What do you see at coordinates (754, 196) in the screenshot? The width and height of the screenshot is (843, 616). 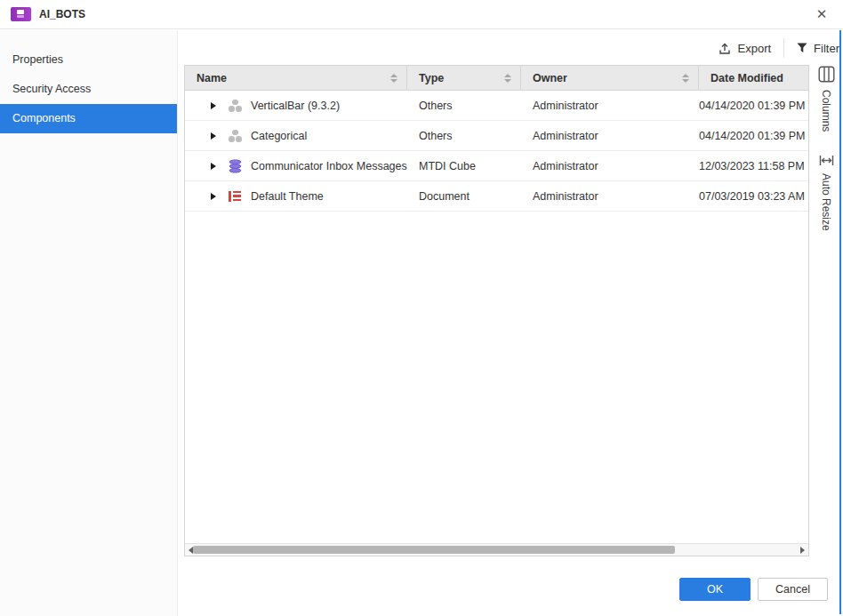 I see `row-date: 07/03/2019 03:23 AM` at bounding box center [754, 196].